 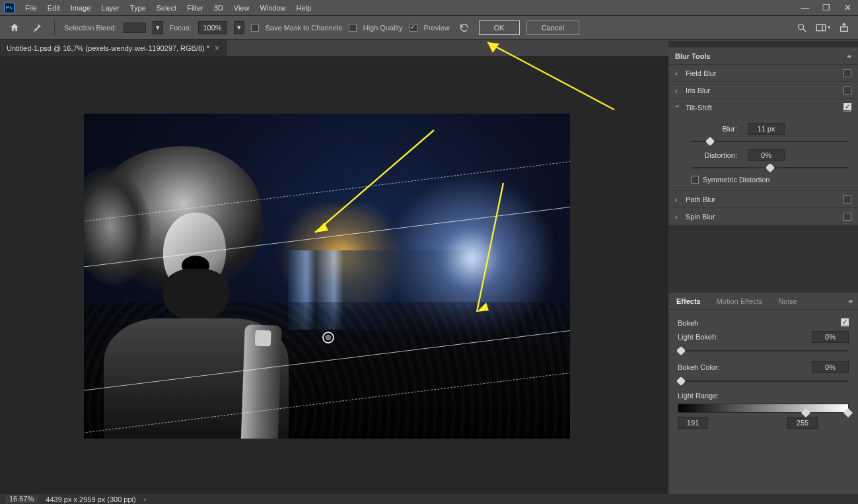 What do you see at coordinates (844, 28) in the screenshot?
I see `share-icon` at bounding box center [844, 28].